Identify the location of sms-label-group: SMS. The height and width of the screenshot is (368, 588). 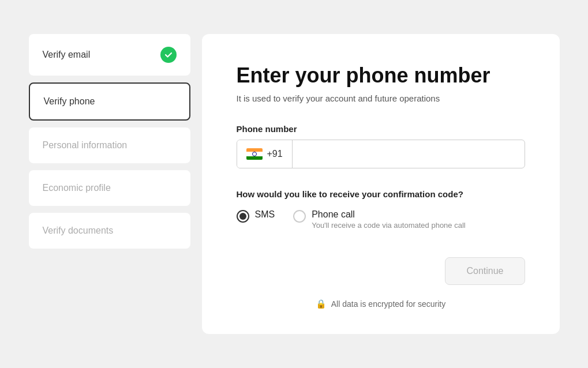
(265, 215).